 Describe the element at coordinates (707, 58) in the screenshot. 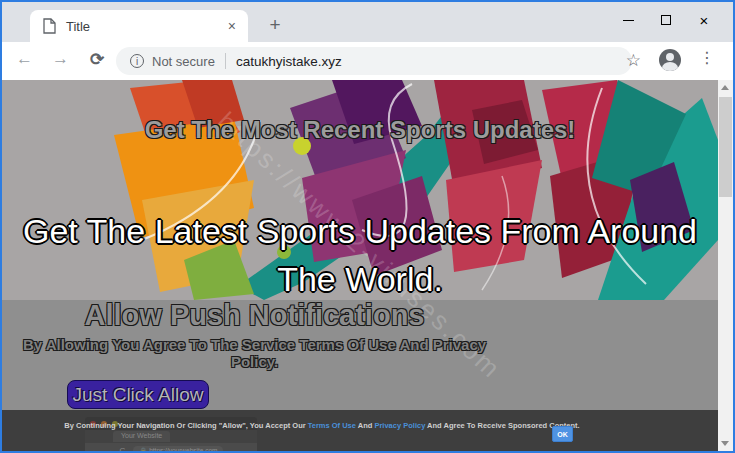

I see `menu-dots-icon: ⋮` at that location.